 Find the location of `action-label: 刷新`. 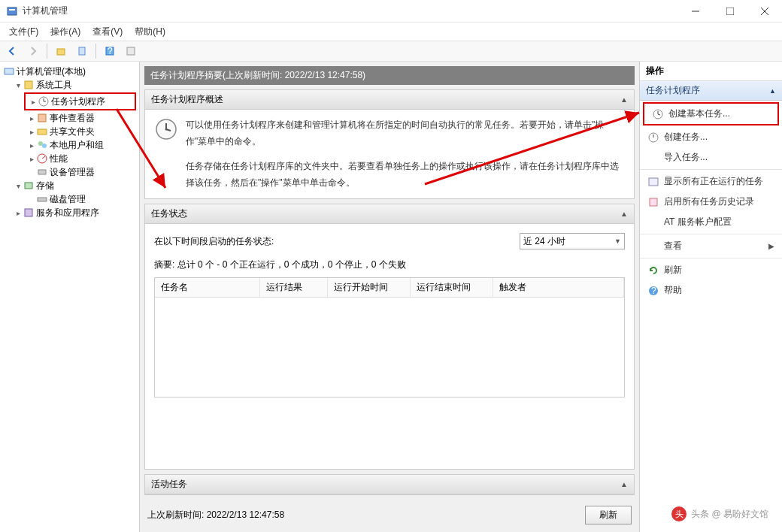

action-label: 刷新 is located at coordinates (673, 271).